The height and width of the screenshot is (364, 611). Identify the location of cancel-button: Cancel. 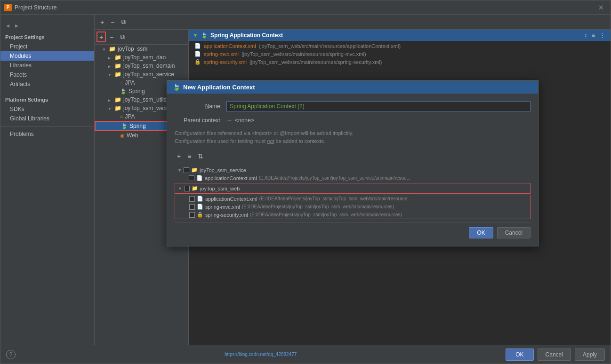
(555, 355).